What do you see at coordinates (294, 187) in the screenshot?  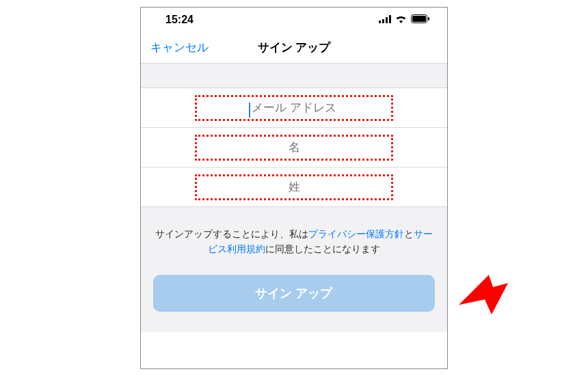 I see `lastname-row` at bounding box center [294, 187].